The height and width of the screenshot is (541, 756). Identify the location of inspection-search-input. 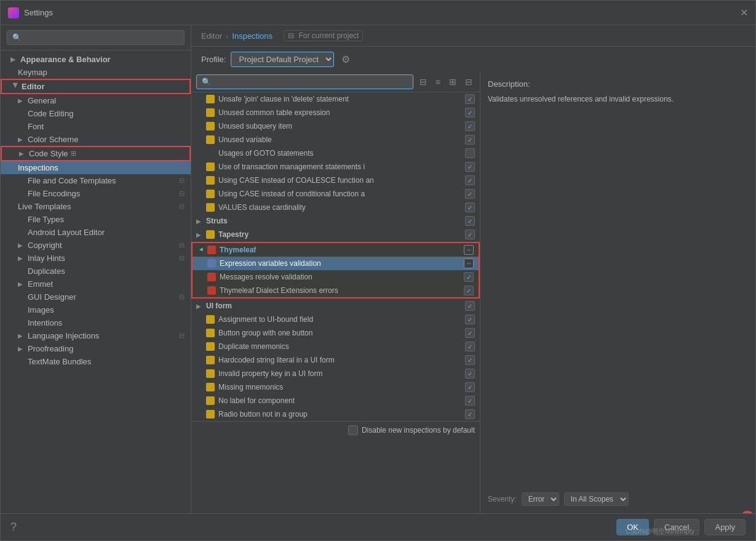
(305, 82).